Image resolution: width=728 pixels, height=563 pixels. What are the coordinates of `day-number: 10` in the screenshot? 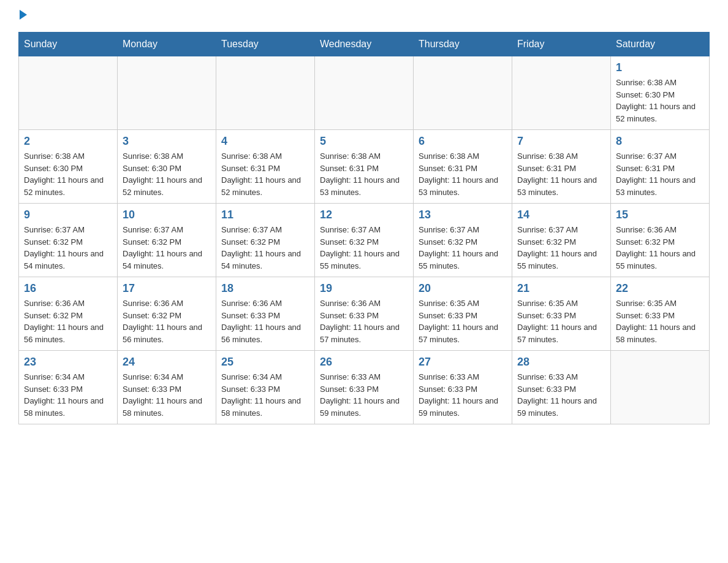 It's located at (167, 215).